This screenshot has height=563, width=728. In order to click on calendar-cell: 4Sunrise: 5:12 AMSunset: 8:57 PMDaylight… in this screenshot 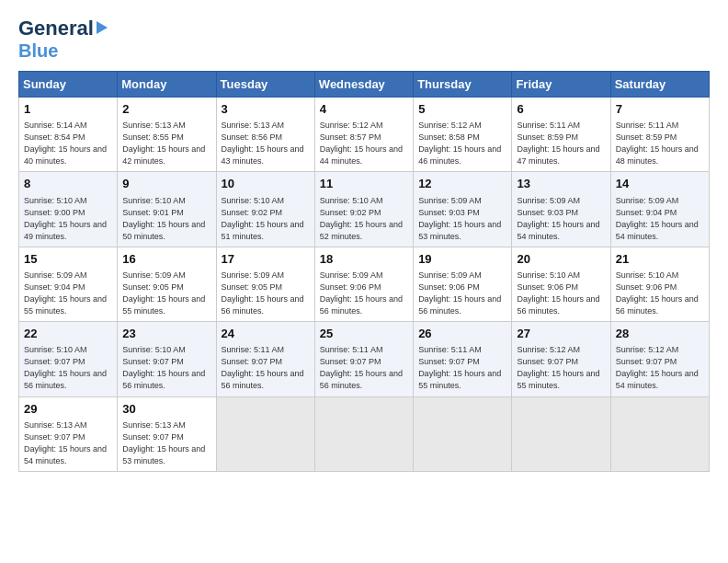, I will do `click(364, 134)`.